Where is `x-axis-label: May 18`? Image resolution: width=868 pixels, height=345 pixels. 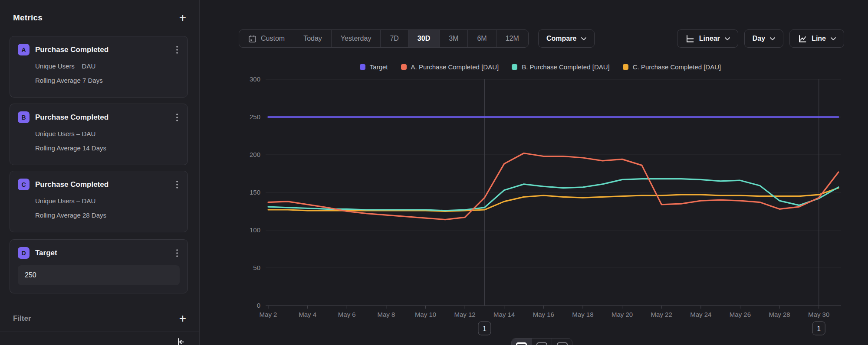
x-axis-label: May 18 is located at coordinates (582, 315).